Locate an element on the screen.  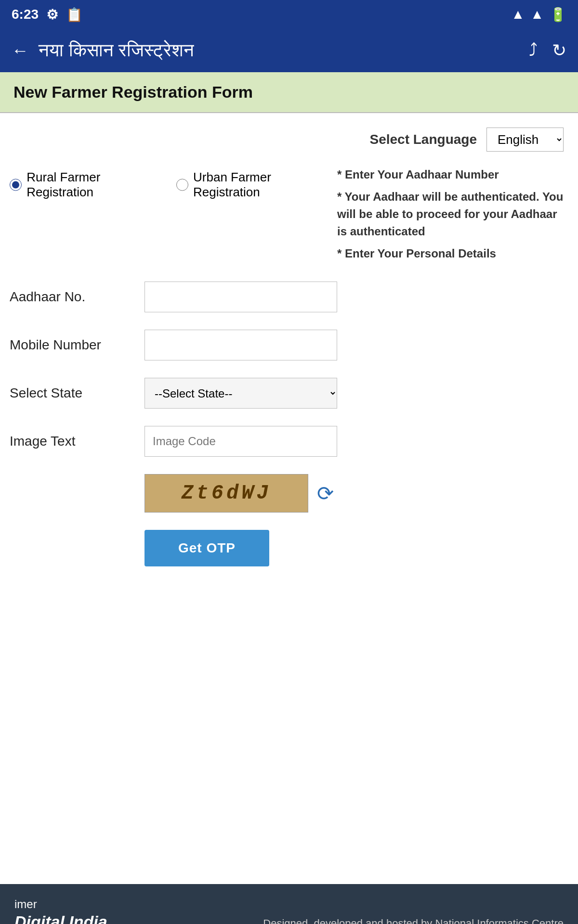
otp-button-row: Get OTP is located at coordinates (241, 548).